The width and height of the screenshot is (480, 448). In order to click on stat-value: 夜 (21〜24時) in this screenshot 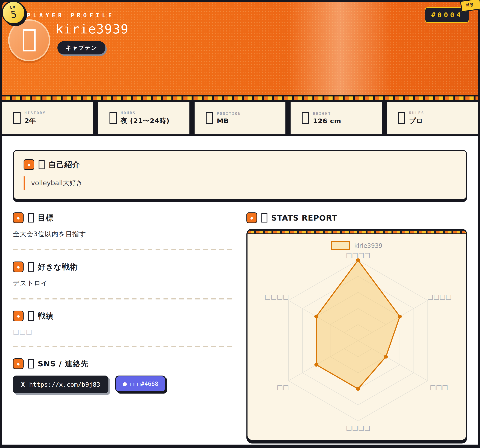, I will do `click(145, 121)`.